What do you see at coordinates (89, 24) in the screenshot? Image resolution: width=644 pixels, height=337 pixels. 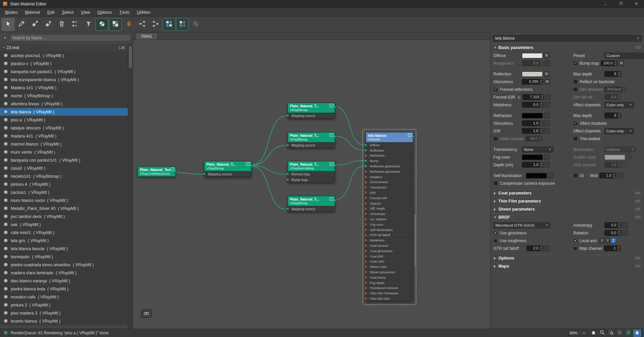 I see `hide-unused-nodeslots-button` at bounding box center [89, 24].